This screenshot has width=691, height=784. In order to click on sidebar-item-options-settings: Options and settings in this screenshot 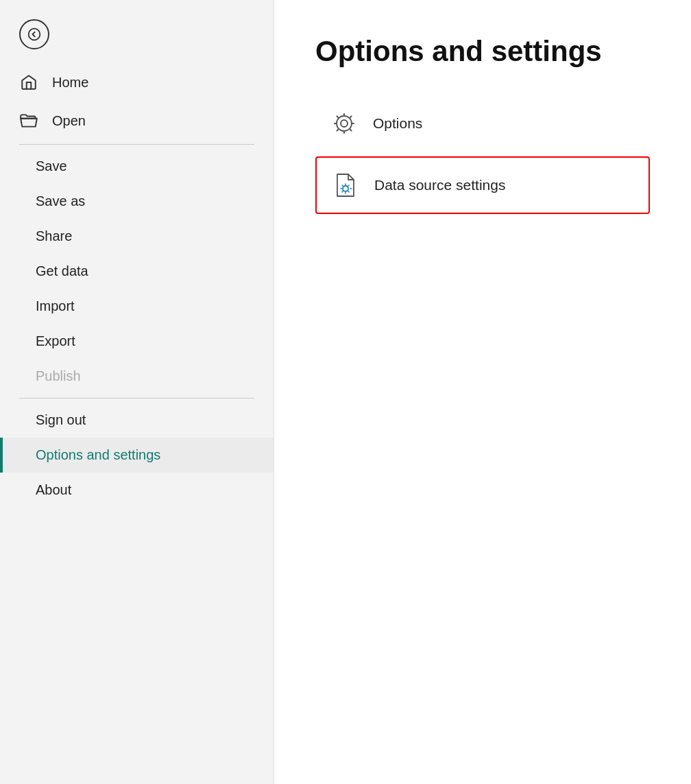, I will do `click(137, 455)`.